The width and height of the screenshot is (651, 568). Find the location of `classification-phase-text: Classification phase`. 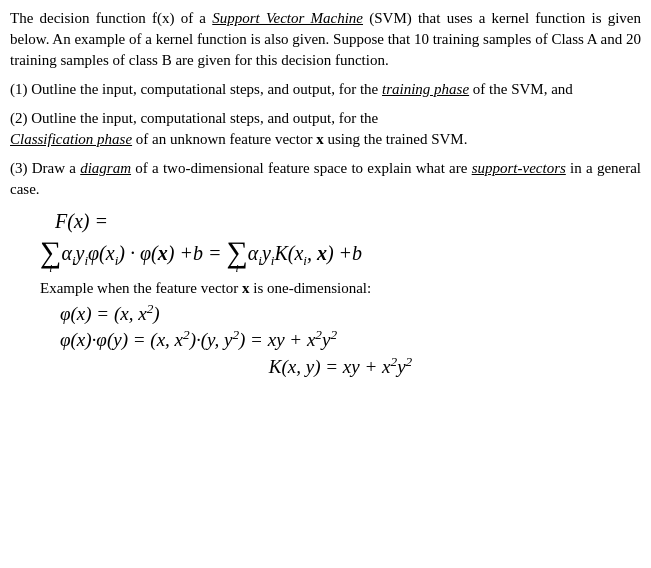

classification-phase-text: Classification phase is located at coordinates (71, 139).